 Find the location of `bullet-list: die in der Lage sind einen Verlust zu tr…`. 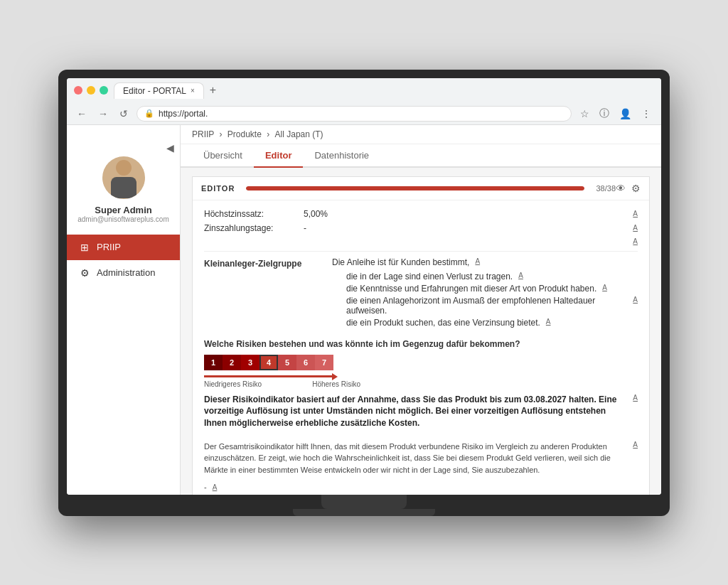

bullet-list: die in der Lage sind einen Verlust zu tr… is located at coordinates (485, 300).